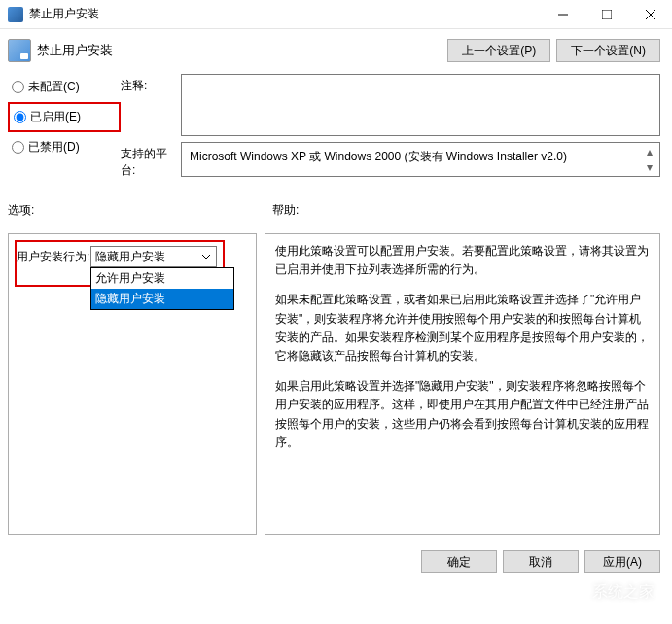  What do you see at coordinates (463, 260) in the screenshot?
I see `help-paragraph-1: 使用此策略设置可以配置用户安装。若要配置此策略设置，请将其设置为已启用并使用下拉…` at bounding box center [463, 260].